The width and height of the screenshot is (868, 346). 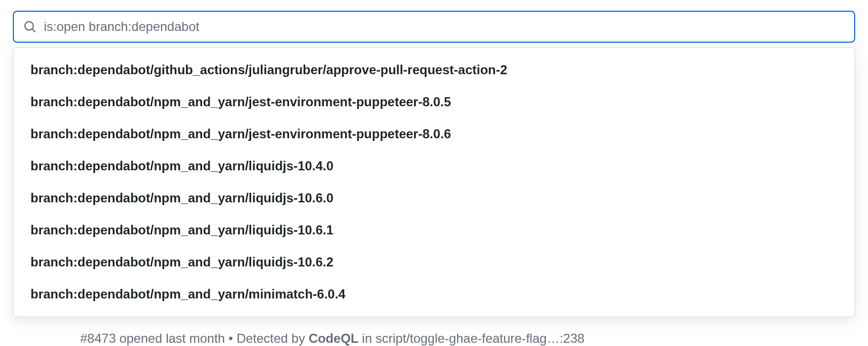 I want to click on suggestion-item: branch:dependabot/github_actions/juliang…, so click(x=434, y=70).